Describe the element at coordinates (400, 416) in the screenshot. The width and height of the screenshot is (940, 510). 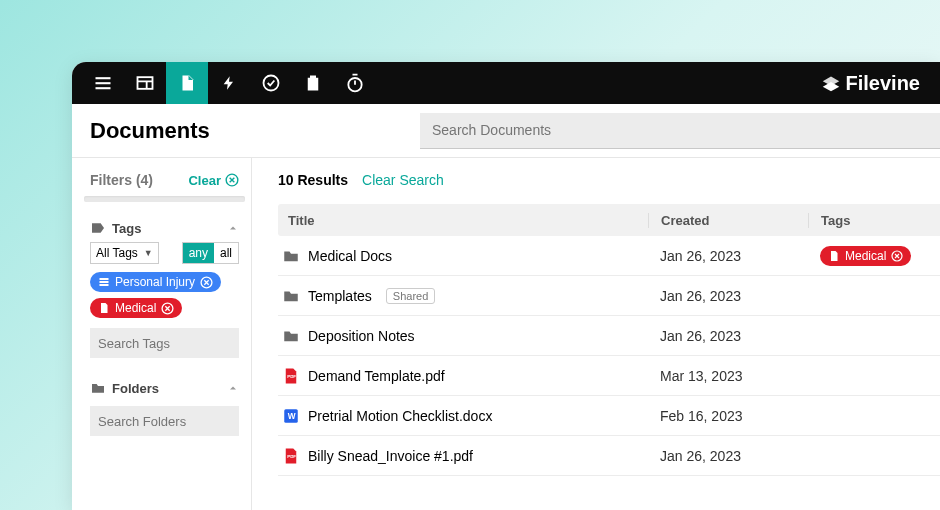
I see `row-name: Pretrial Motion Checklist.docx` at that location.